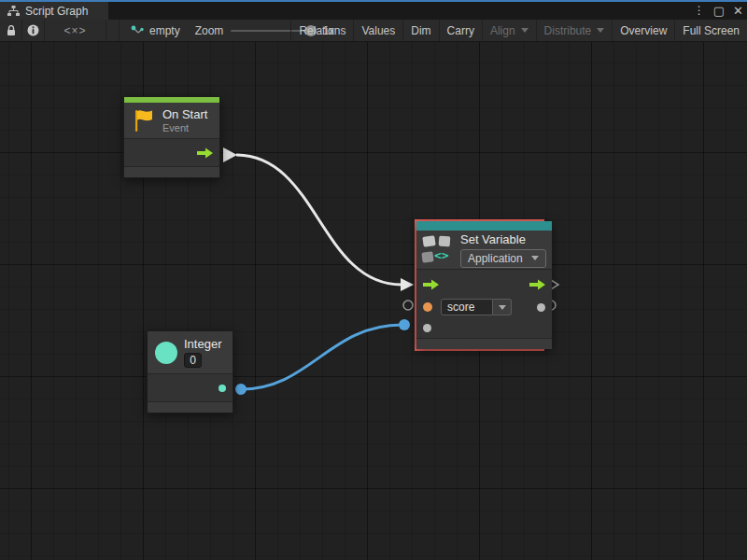  Describe the element at coordinates (190, 353) in the screenshot. I see `integer-header: Integer 0` at that location.